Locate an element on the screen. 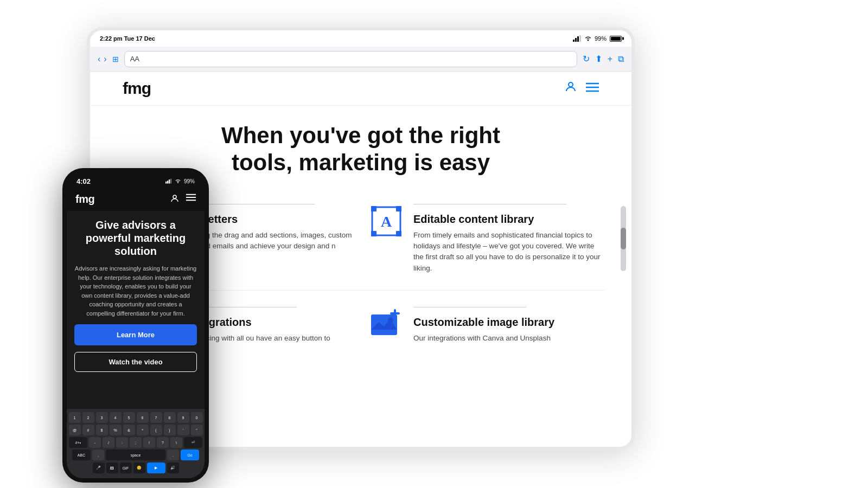 This screenshot has width=868, height=488. key-gif: GIF is located at coordinates (126, 468).